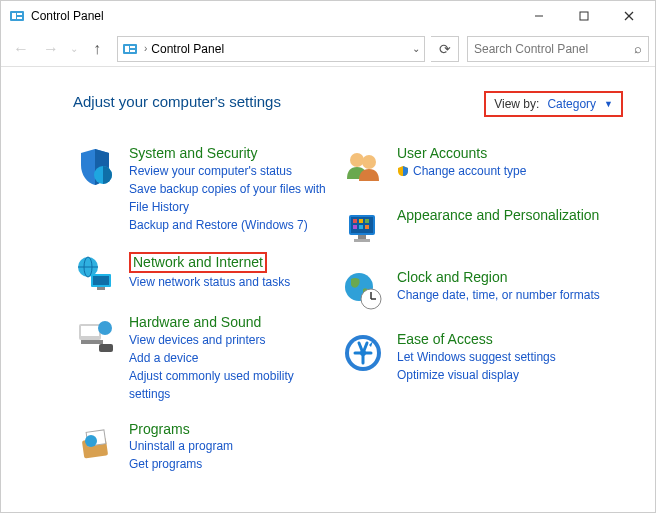 This screenshot has width=656, height=513. I want to click on category-link: User Accounts, so click(442, 153).